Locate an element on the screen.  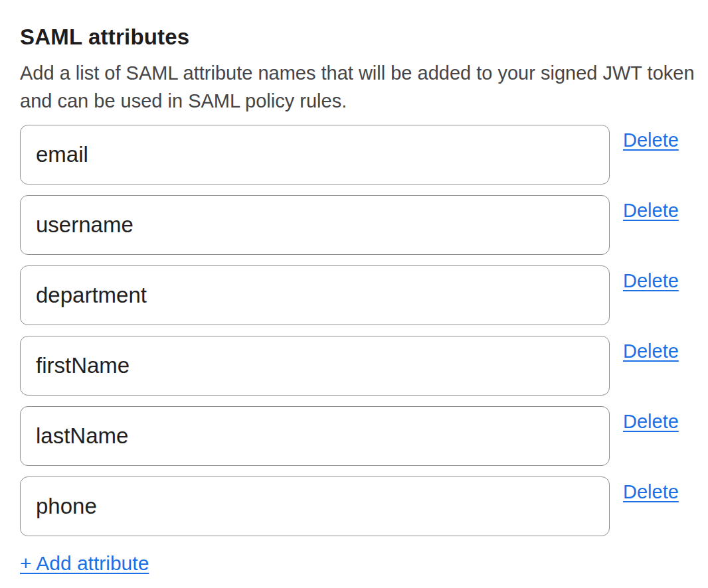
description-line-1: Add a list of SAML attribute names that … is located at coordinates (354, 73).